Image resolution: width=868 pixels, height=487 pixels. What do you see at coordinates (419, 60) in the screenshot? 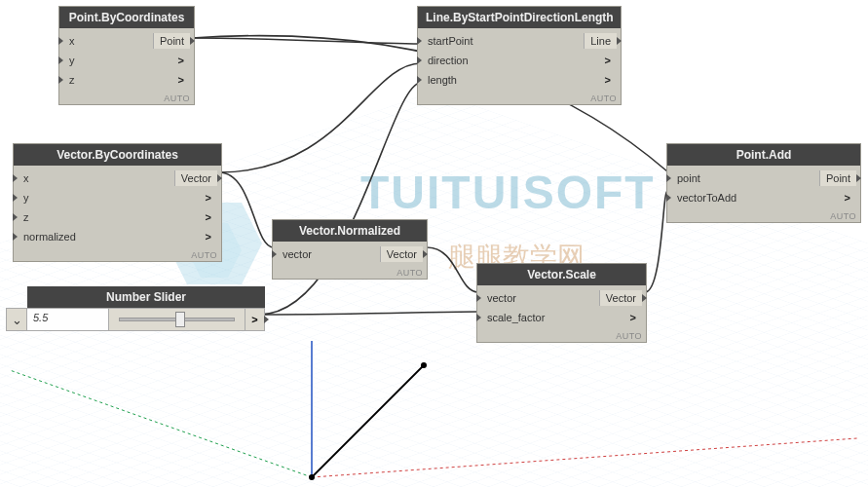
I see `port-in-direction` at bounding box center [419, 60].